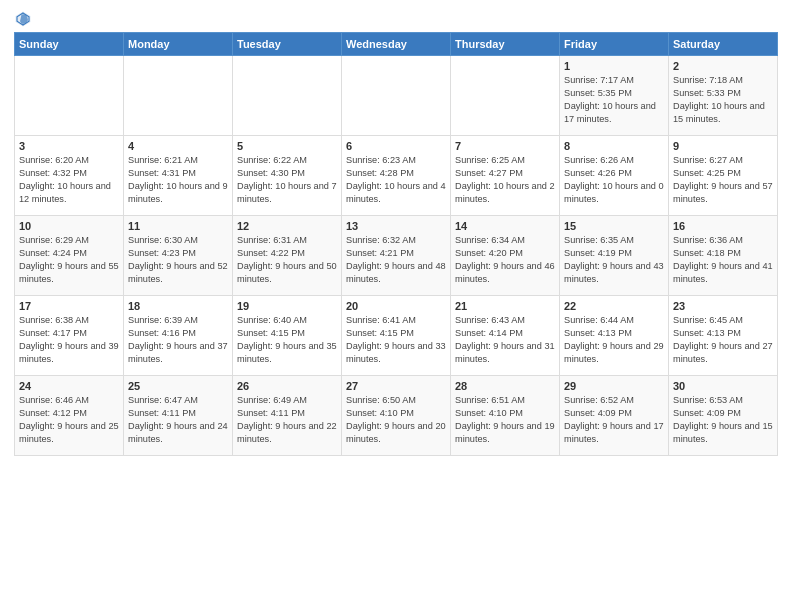 Image resolution: width=792 pixels, height=612 pixels. What do you see at coordinates (396, 420) in the screenshot?
I see `day-info: Sunrise: 6:50 AM Sunset: 4:10 PM Dayligh…` at bounding box center [396, 420].